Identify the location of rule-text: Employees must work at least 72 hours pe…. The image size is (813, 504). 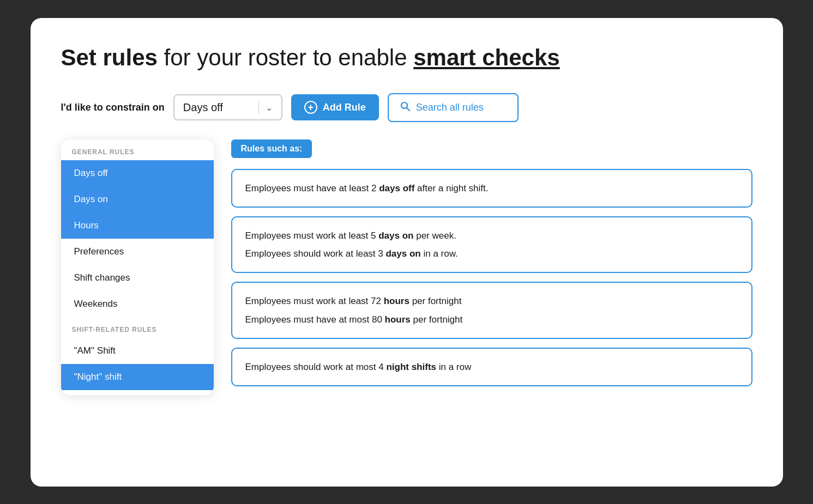
(492, 310).